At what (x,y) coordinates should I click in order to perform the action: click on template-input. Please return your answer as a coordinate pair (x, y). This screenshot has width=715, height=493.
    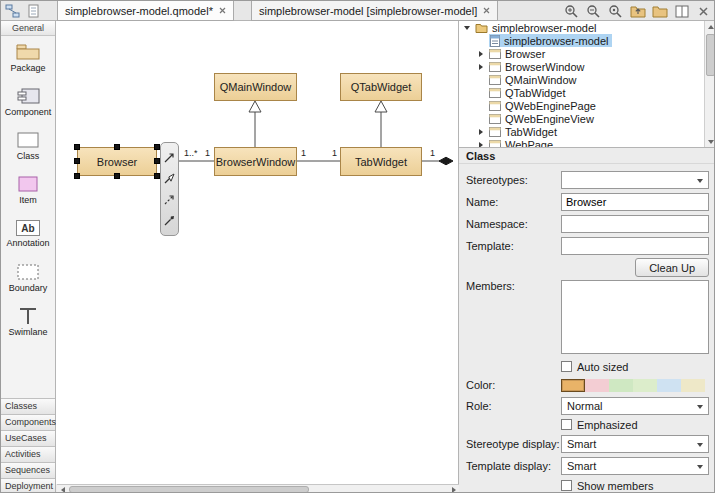
    Looking at the image, I should click on (635, 246).